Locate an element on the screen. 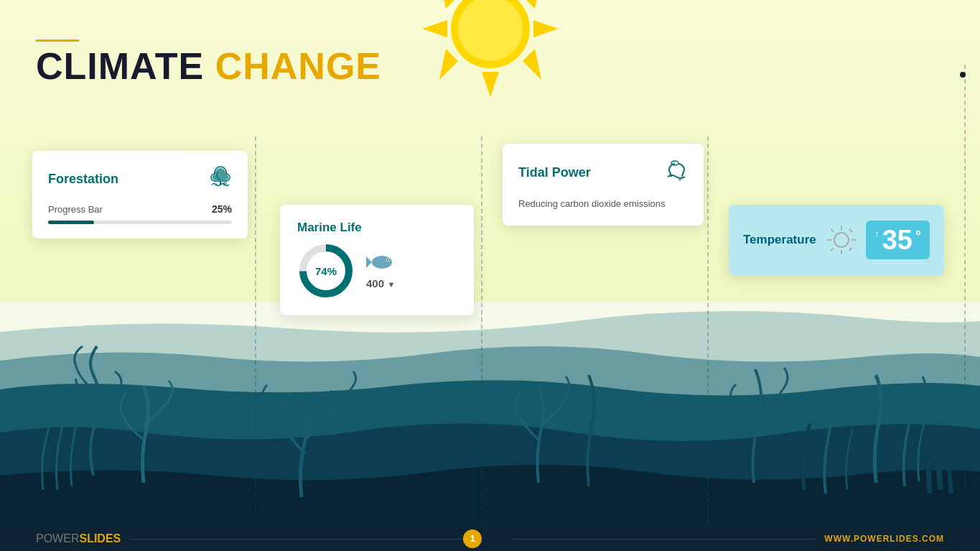  tidal-title: Tidal Power is located at coordinates (554, 172).